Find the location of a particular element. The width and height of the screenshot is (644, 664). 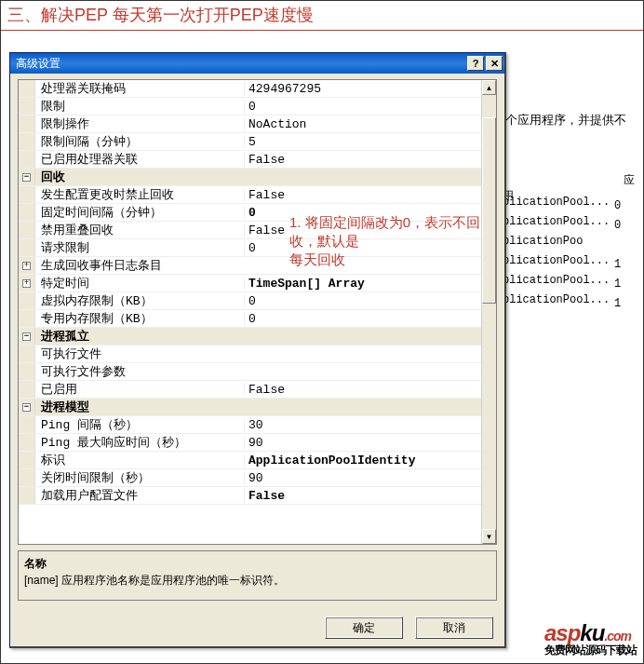

cancel-button: 取消 is located at coordinates (454, 628).